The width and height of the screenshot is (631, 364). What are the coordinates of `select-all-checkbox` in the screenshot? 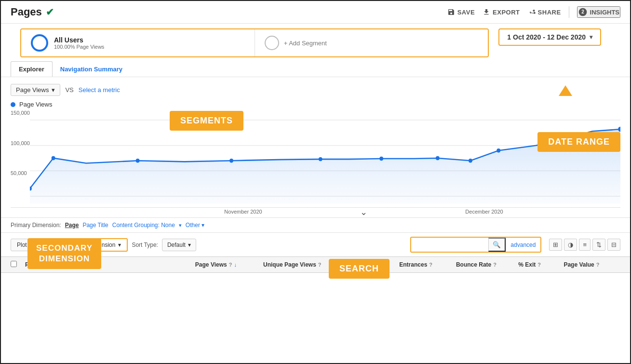 It's located at (18, 265).